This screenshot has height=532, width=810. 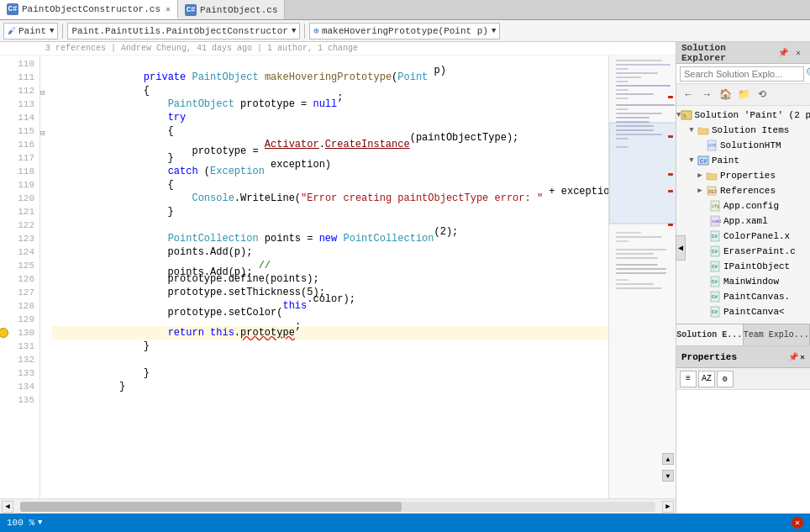 I want to click on tree-item-appconfig: cfg App.config, so click(x=743, y=206).